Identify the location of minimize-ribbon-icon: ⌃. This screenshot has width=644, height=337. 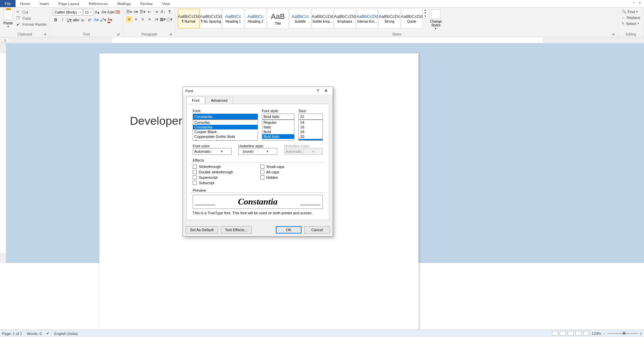
(634, 3).